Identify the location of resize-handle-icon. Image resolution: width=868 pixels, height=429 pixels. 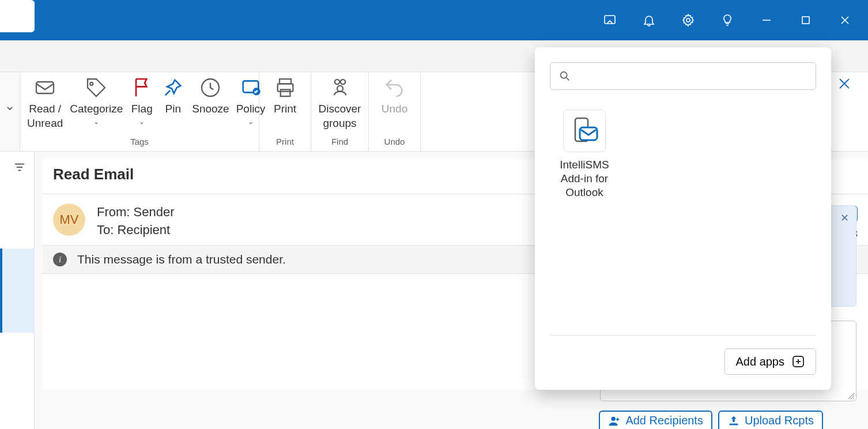
(851, 396).